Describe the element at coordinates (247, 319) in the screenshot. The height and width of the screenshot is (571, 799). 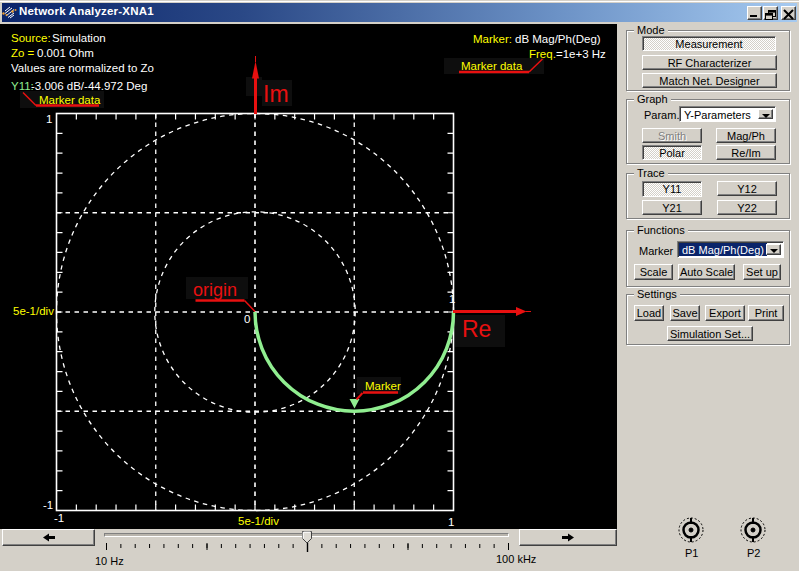
I see `svg-text: 0` at that location.